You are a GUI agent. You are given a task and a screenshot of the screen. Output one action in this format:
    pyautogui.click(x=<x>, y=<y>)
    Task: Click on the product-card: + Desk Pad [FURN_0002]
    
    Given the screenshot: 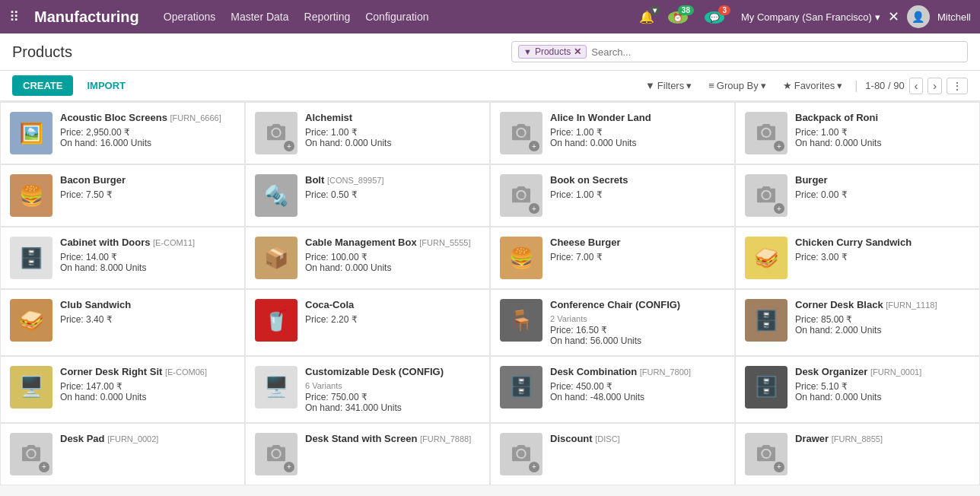 What is the action you would take?
    pyautogui.click(x=123, y=454)
    